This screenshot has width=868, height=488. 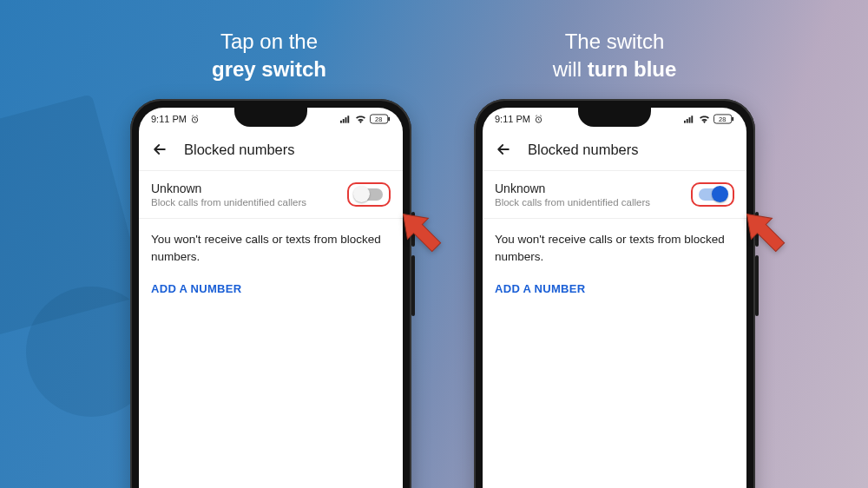 I want to click on caption-left: Tap on the grey switch, so click(x=269, y=56).